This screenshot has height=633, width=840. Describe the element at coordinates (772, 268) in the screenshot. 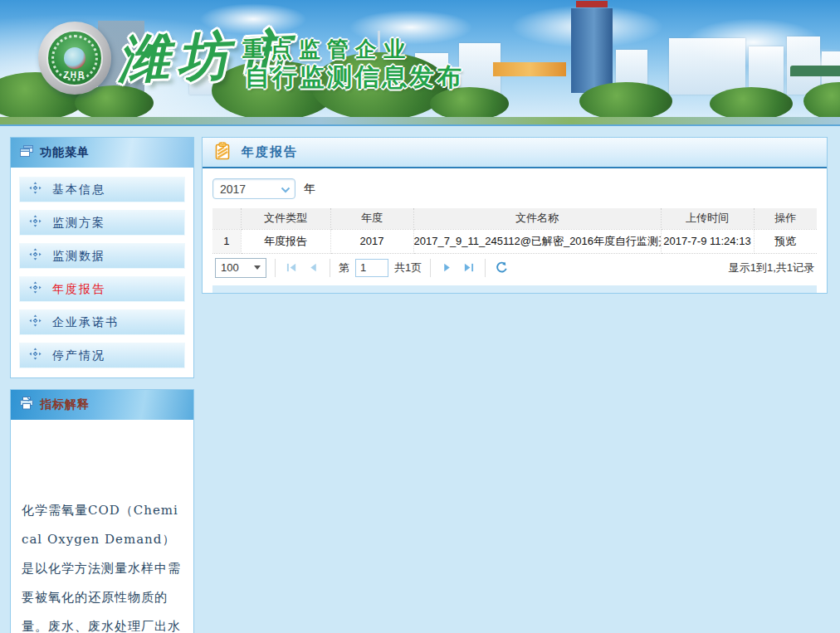

I see `records-summary: 显示1到1,共1记录` at that location.